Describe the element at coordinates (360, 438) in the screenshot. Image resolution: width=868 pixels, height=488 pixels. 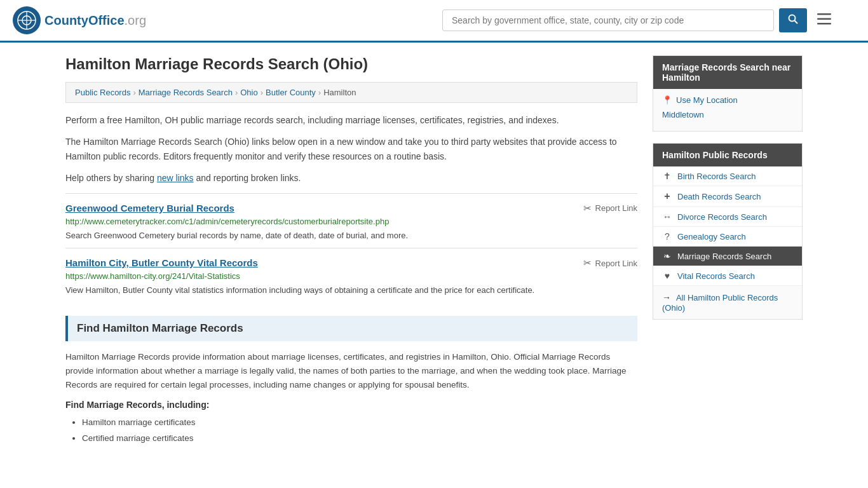
I see `bullet-item-2: Certified marriage certificates` at that location.